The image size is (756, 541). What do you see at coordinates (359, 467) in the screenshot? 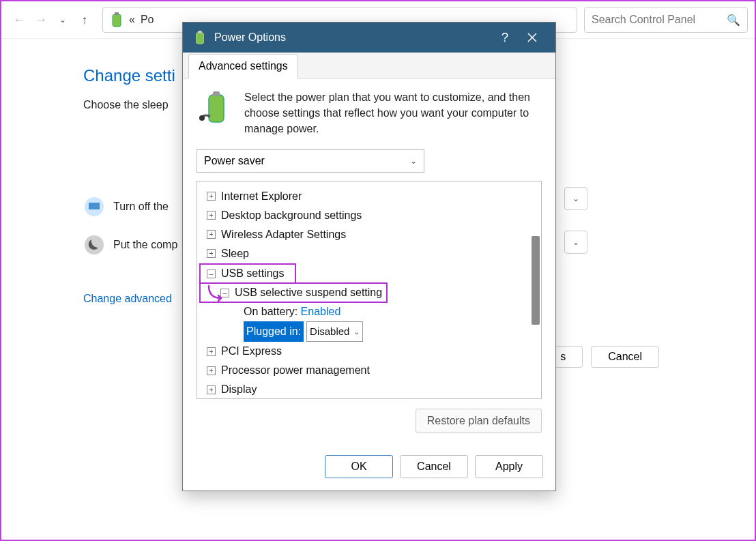
I see `ok-button: OK` at bounding box center [359, 467].